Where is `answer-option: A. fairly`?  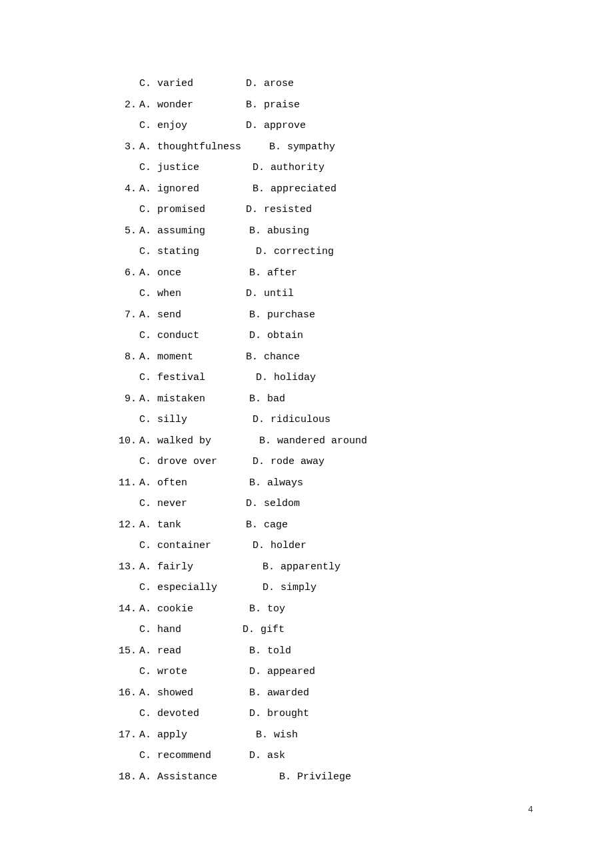 answer-option: A. fairly is located at coordinates (201, 567).